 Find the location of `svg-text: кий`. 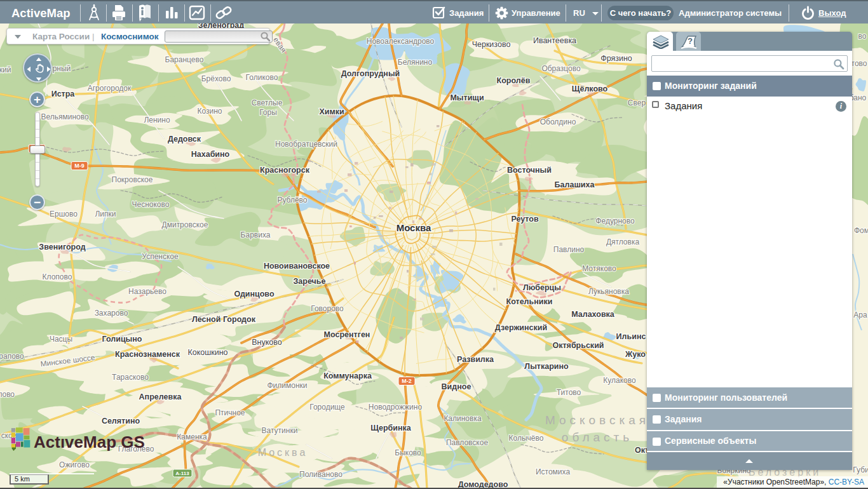

svg-text: кий is located at coordinates (5, 70).